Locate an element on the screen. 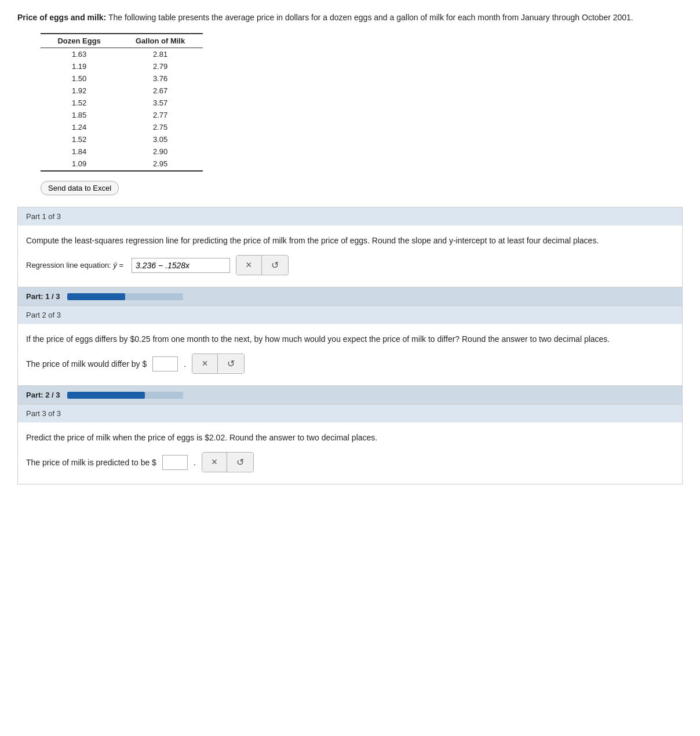  part-3-section: Part 3 of 3 Predict the price of milk wh… is located at coordinates (350, 444).